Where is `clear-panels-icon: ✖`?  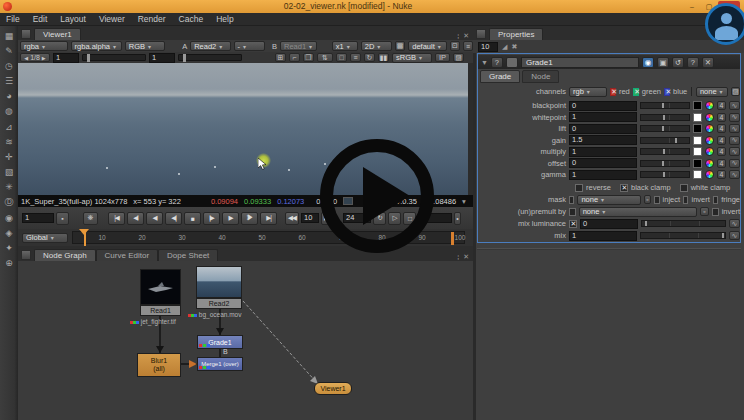
clear-panels-icon: ✖ is located at coordinates (514, 47).